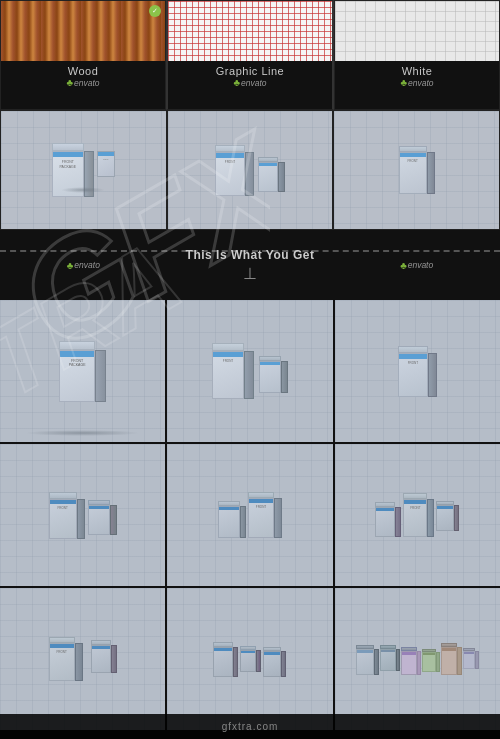 The image size is (500, 739). I want to click on preview-cell-3: FRONT, so click(416, 170).